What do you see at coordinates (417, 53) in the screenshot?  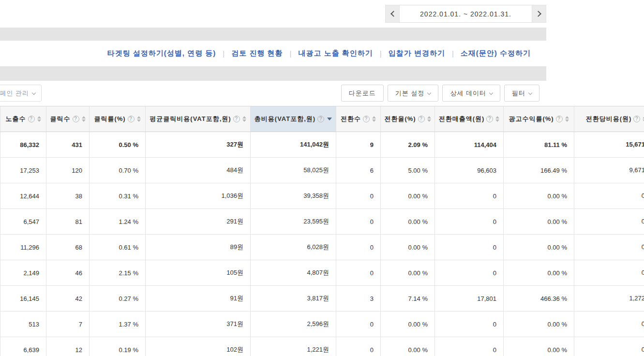 I see `quick-link: 입찰가 변경하기` at bounding box center [417, 53].